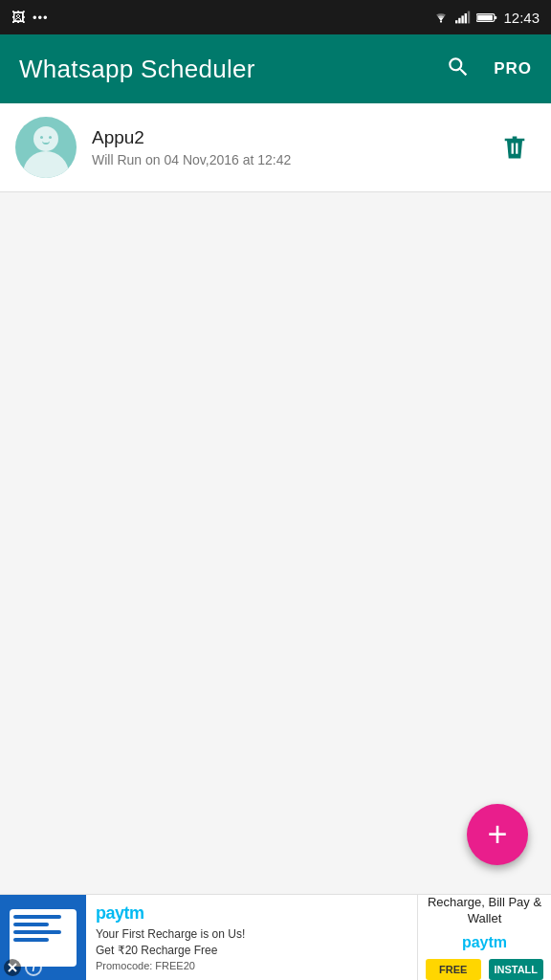 The image size is (551, 980). What do you see at coordinates (12, 968) in the screenshot?
I see `ad-close-button` at bounding box center [12, 968].